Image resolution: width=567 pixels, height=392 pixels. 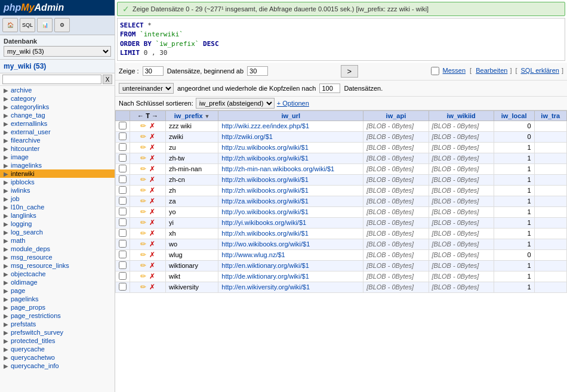 What do you see at coordinates (291, 201) in the screenshot?
I see `cell-iw-url: http://za.wikibooks.org/wiki/$1` at bounding box center [291, 201].